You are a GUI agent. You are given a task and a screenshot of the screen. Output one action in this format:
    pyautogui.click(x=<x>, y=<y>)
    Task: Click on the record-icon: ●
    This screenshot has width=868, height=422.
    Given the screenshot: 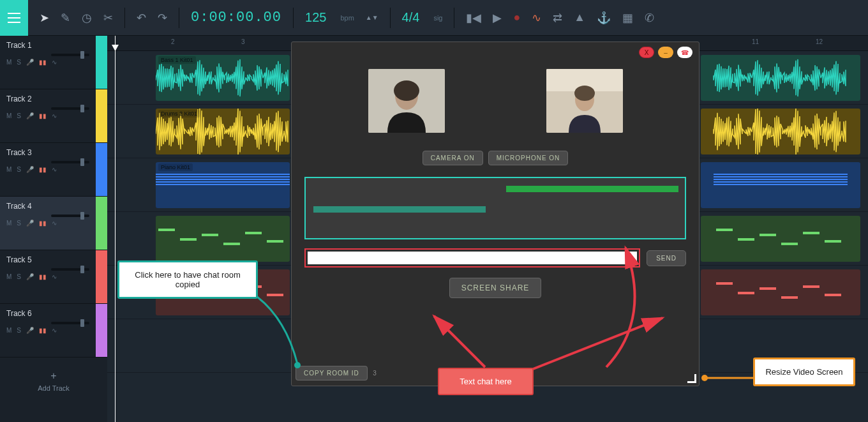 What is the action you would take?
    pyautogui.click(x=517, y=18)
    